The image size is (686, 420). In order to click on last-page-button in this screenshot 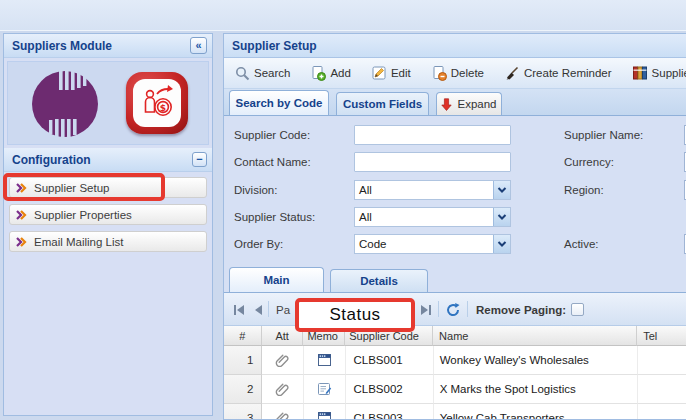, I will do `click(426, 310)`.